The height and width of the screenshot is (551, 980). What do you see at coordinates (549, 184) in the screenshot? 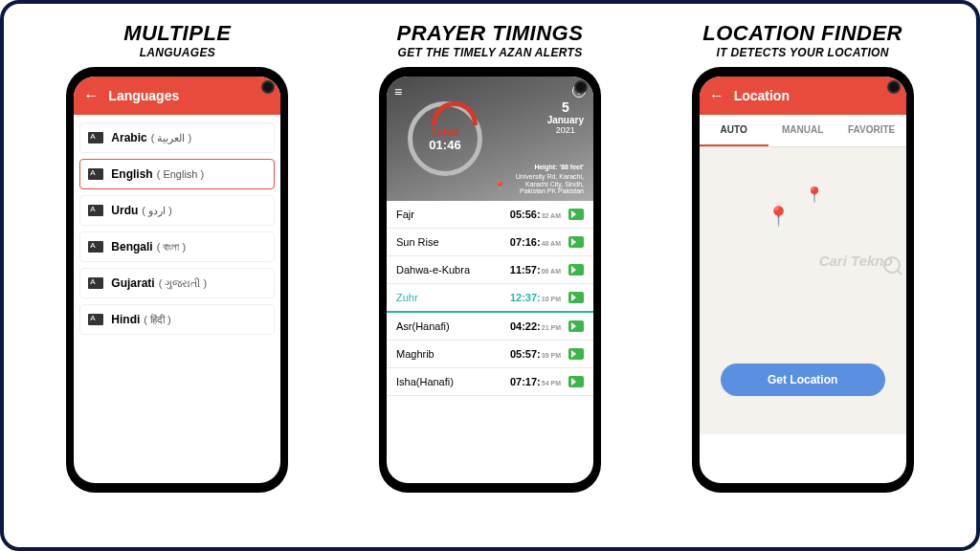
I see `address-text: University Rd, Karachi, Karachi City, Si…` at bounding box center [549, 184].